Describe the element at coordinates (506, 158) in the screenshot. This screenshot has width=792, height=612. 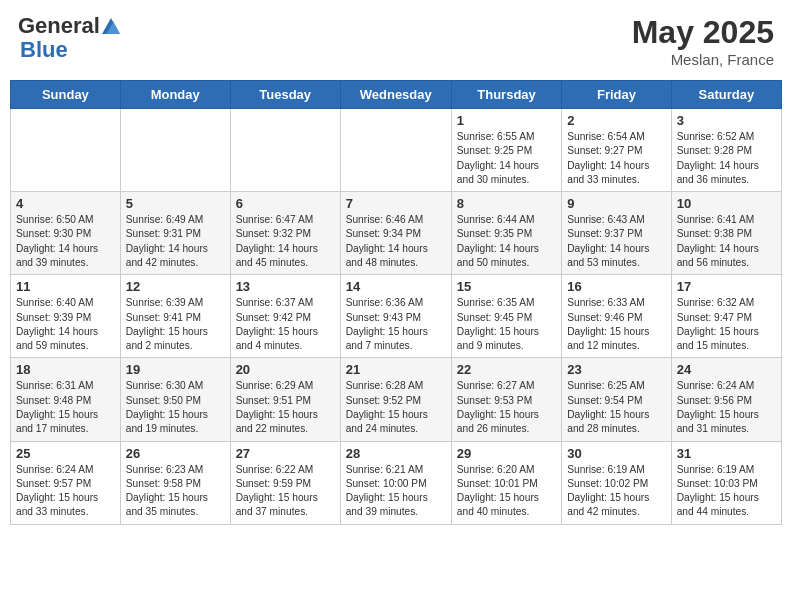
I see `day-info: Sunrise: 6:55 AM Sunset: 9:25 PM Dayligh…` at that location.